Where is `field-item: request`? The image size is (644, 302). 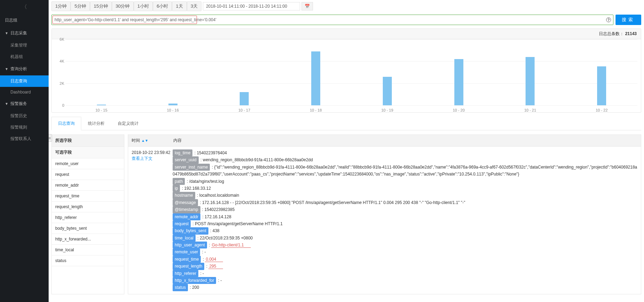
field-item: request is located at coordinates (88, 174).